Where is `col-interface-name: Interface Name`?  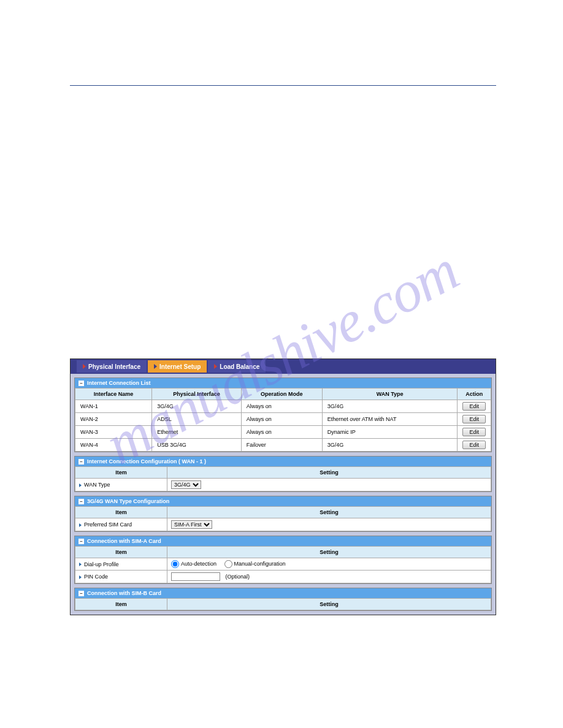 col-interface-name: Interface Name is located at coordinates (114, 395).